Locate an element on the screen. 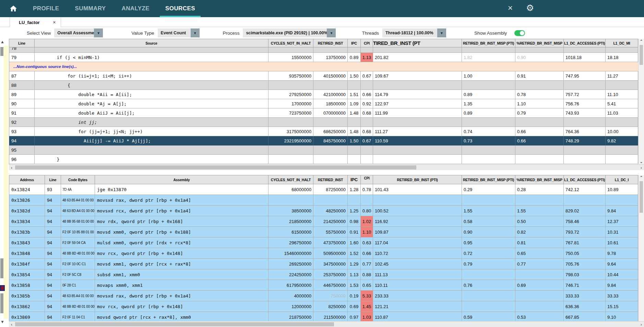  assembly-row: 0x13824937D 4Ajge 0x13870680000008725000… is located at coordinates (324, 189).